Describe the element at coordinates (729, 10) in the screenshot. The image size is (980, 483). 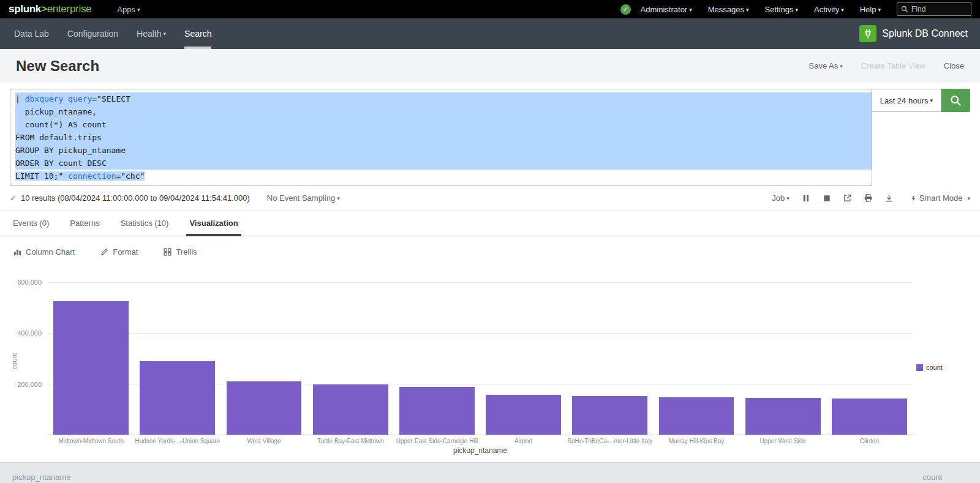
I see `messages-menu: Messages▾` at that location.